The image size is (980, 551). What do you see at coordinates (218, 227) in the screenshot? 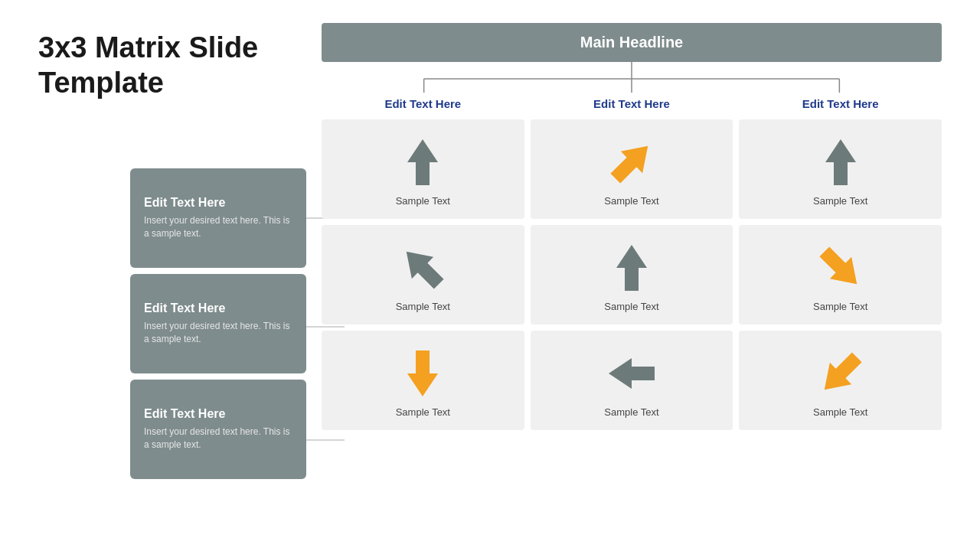
I see `row-label-1-desc: Insert your desired text here. This is a…` at bounding box center [218, 227].